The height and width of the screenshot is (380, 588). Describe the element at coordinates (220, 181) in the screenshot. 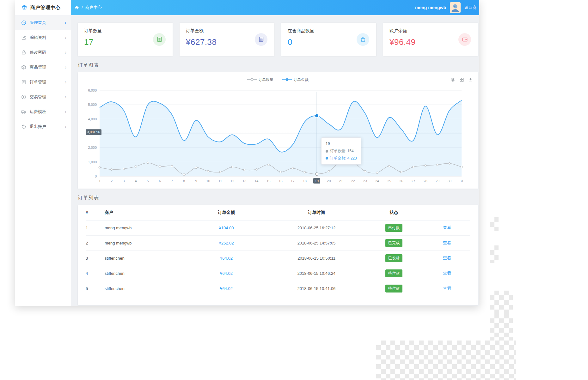

I see `svg-text: 11` at that location.